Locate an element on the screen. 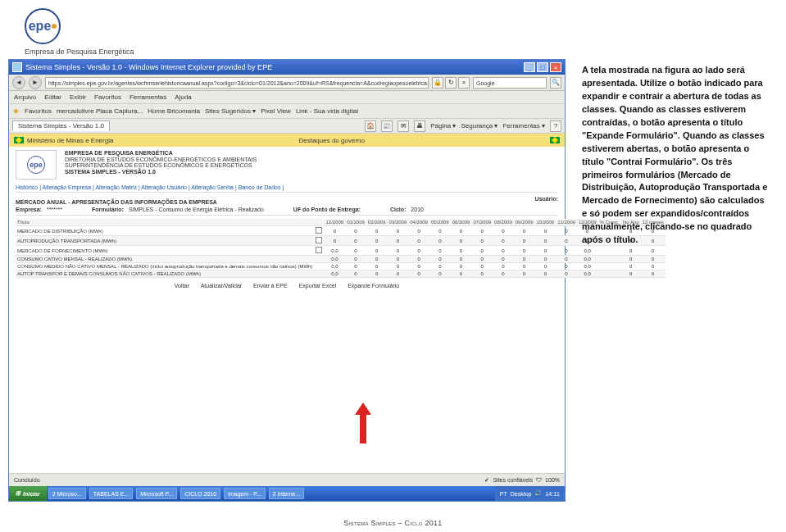 The height and width of the screenshot is (532, 786). epe-page-header: epe EMPRESA DE PESQUISA ENERGÉTICA DIRET… is located at coordinates (287, 165).